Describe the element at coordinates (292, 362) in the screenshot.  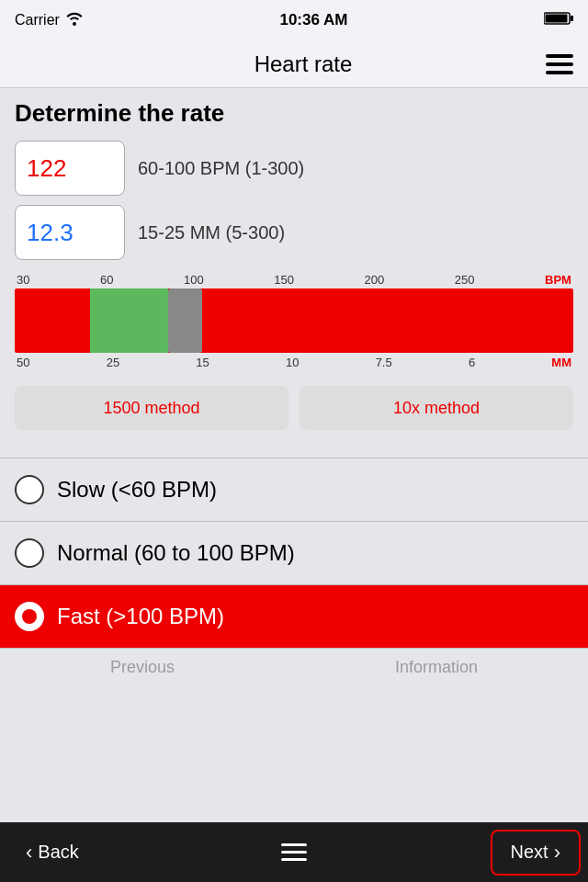
I see `ruler-bottom-10: 10` at that location.